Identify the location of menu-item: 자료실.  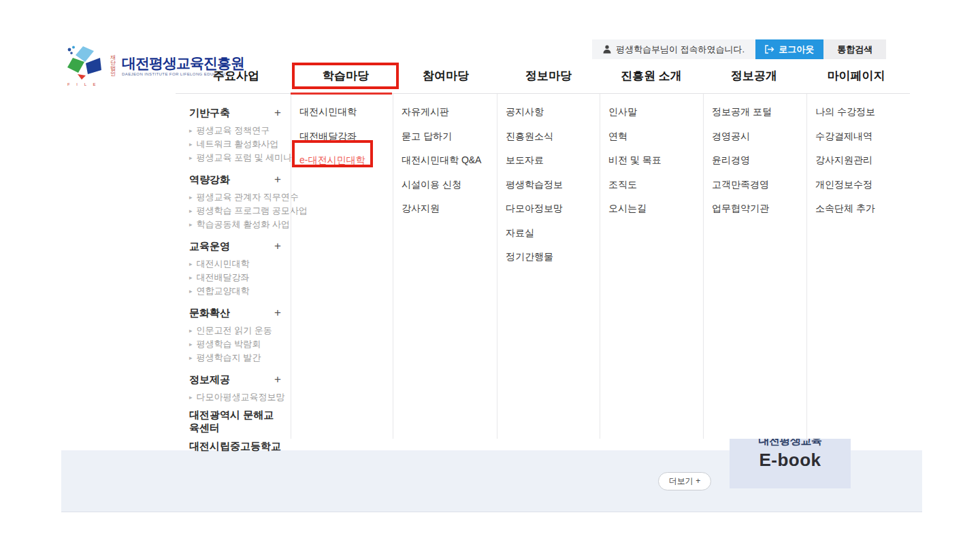
(549, 233).